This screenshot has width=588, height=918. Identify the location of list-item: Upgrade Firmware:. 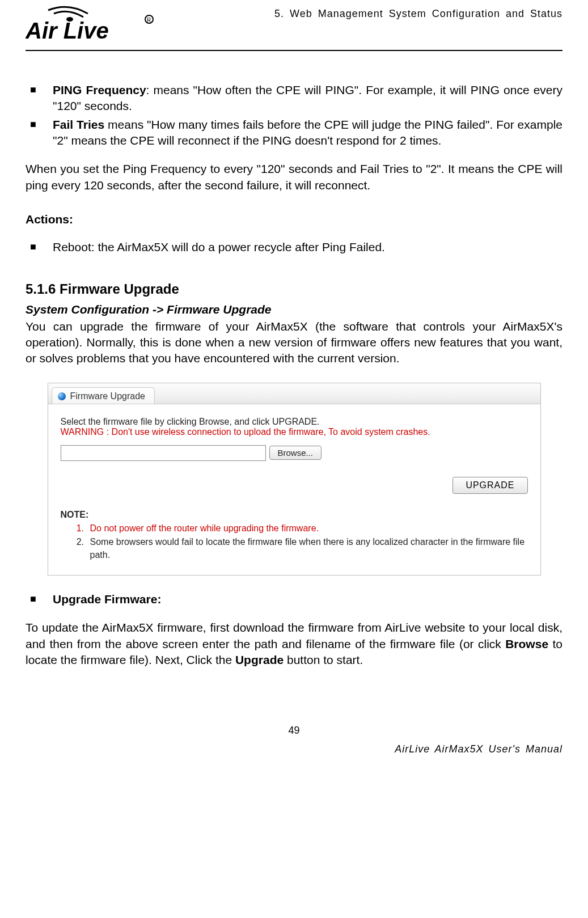
(294, 599).